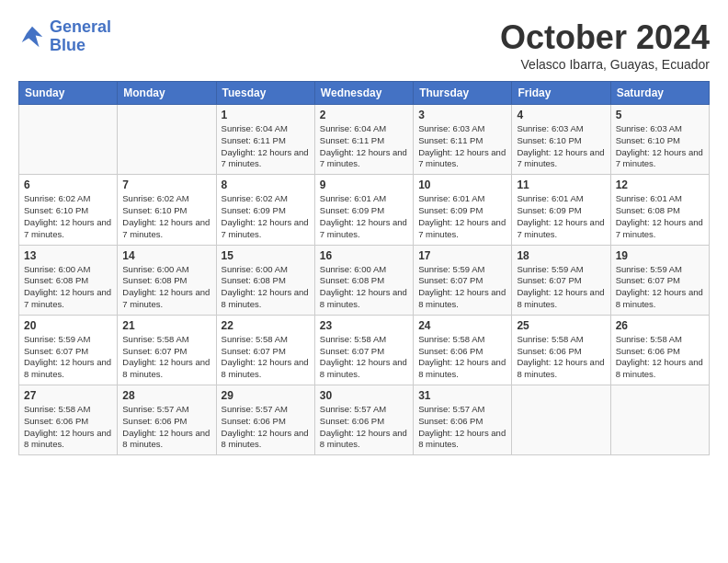  I want to click on day-number: 7, so click(166, 185).